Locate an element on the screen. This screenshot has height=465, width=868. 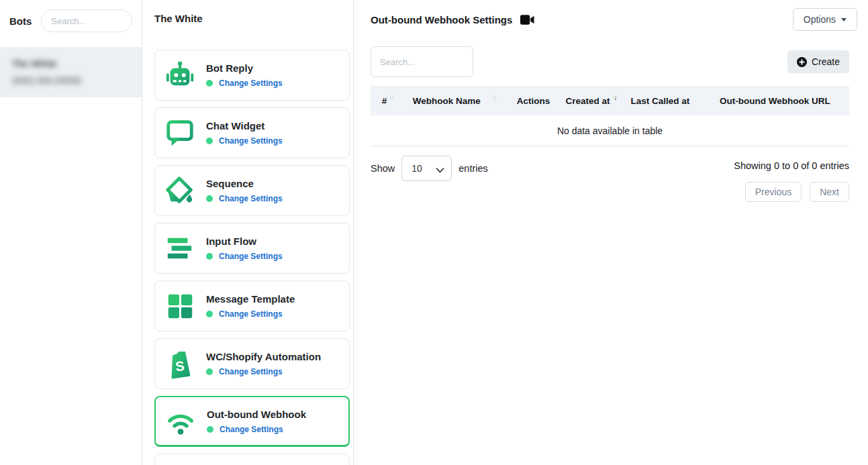
table-footer: Show 10 entries Showing 0 to 0 of 0 entr… is located at coordinates (610, 178).